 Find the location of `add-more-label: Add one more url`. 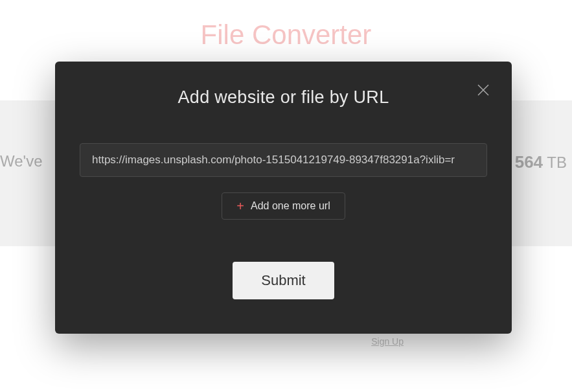

add-more-label: Add one more url is located at coordinates (290, 206).